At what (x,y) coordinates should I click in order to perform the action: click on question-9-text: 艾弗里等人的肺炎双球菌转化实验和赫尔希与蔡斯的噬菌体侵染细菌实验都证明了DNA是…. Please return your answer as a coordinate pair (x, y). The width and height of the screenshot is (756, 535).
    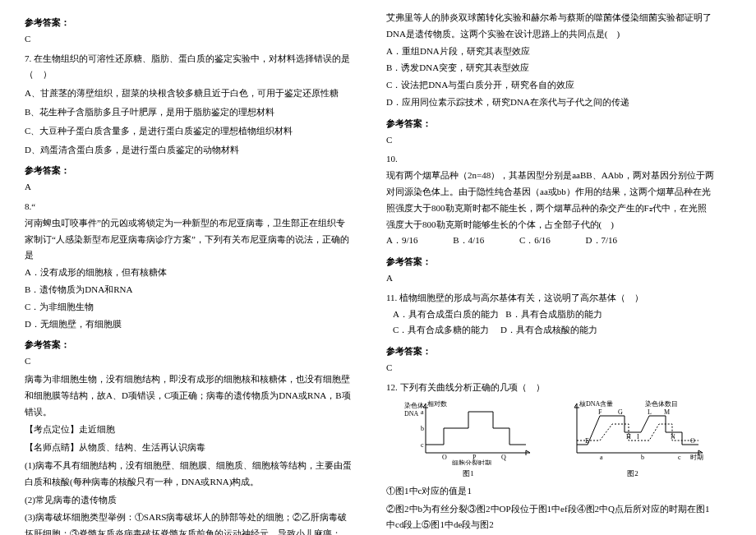
    Looking at the image, I should click on (551, 26).